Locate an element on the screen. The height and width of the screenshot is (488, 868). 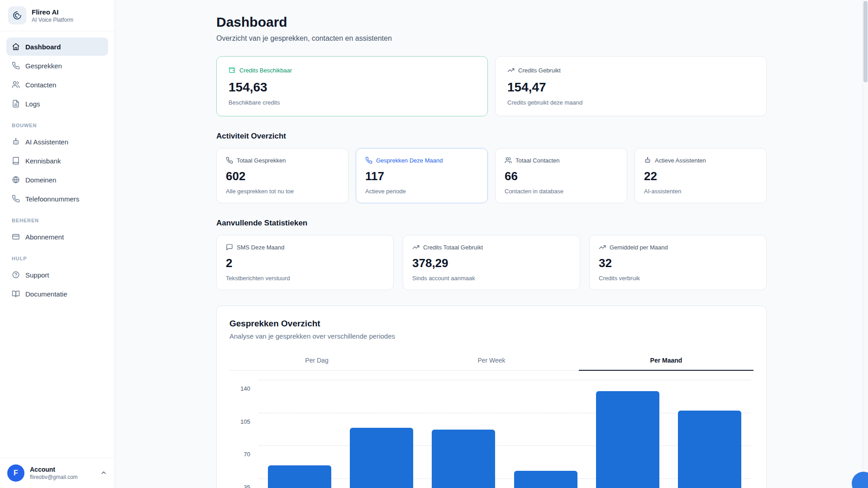
card-value: 378,29 is located at coordinates (491, 263).